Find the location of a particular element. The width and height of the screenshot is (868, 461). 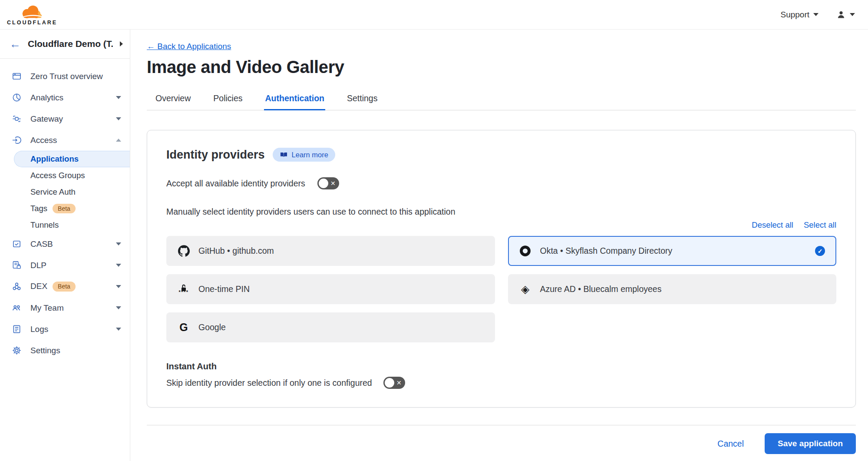

nav-label: My Team is located at coordinates (47, 308).